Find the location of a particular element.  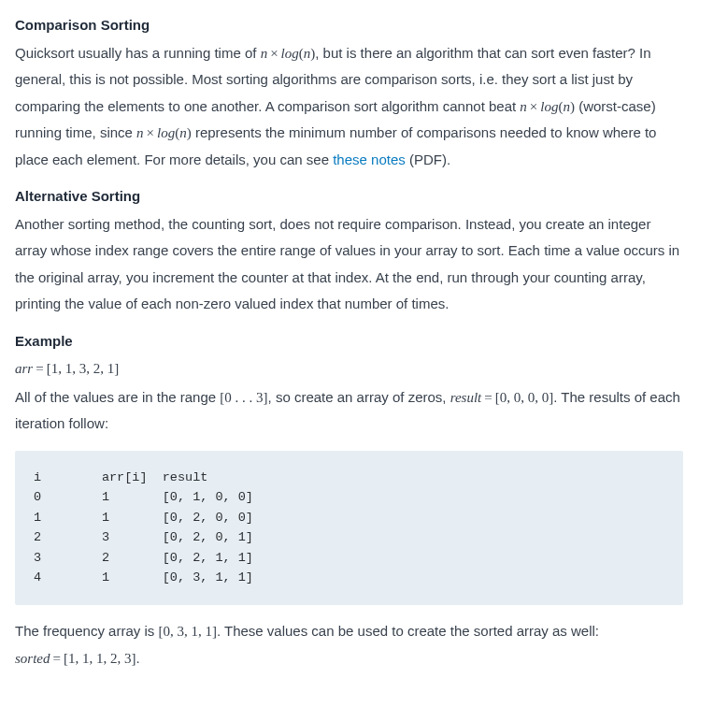

text: , so create an array of zeros, is located at coordinates (359, 397).